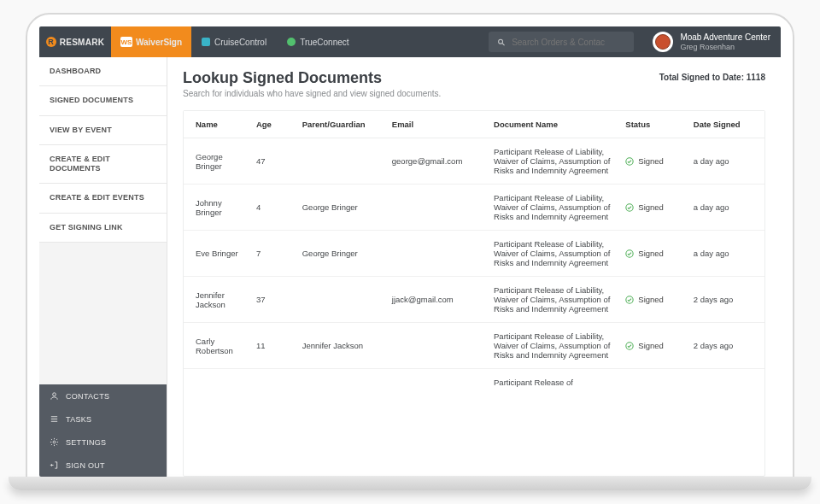 This screenshot has height=504, width=820. I want to click on sidebar-settings-label: SETTINGS, so click(85, 442).